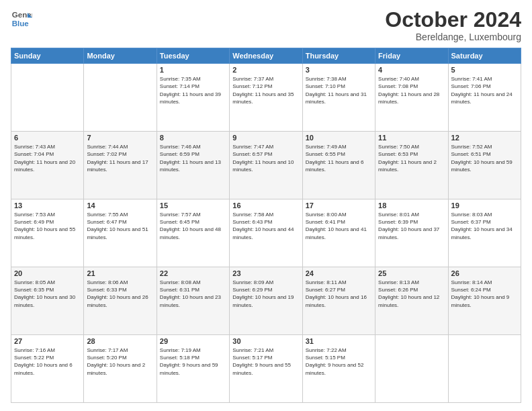  Describe the element at coordinates (339, 226) in the screenshot. I see `day-info: Sunrise: 8:00 AMSunset: 6:41 PMDaylight:…` at that location.